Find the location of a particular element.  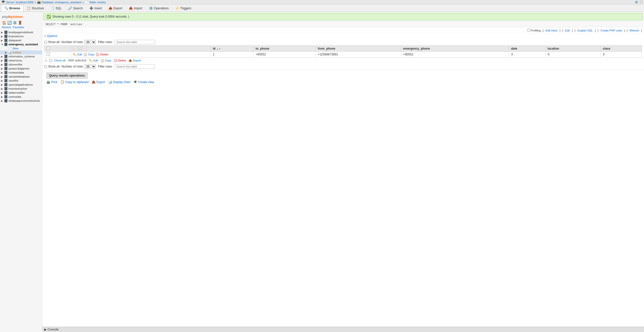

sidebar-item-tvseriestracker: ▶ 🗄️ tvseriestracker is located at coordinates (21, 89).